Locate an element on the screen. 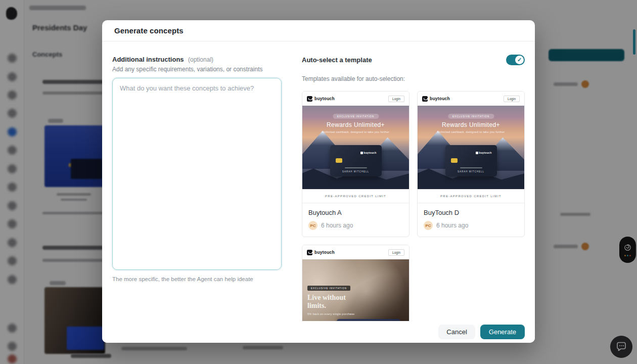  template-name: Buytouch A is located at coordinates (356, 212).